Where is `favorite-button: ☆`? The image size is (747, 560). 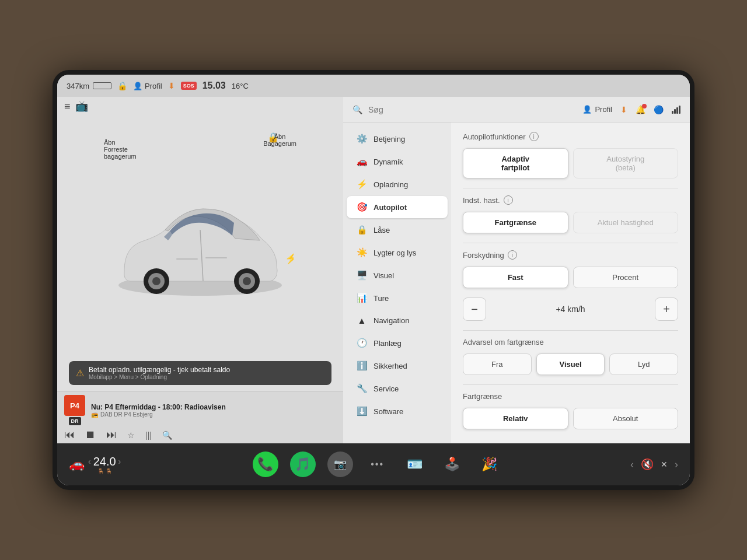
favorite-button: ☆ is located at coordinates (131, 435).